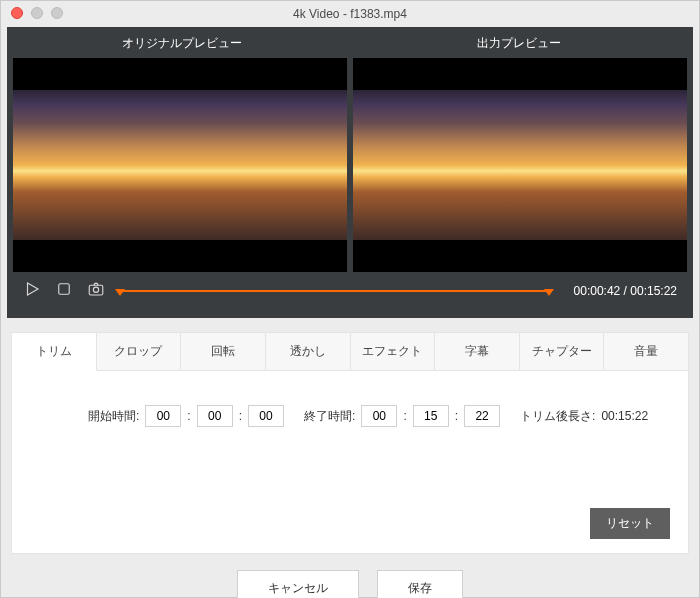 The height and width of the screenshot is (598, 700). Describe the element at coordinates (482, 416) in the screenshot. I see `end-ss-input` at that location.